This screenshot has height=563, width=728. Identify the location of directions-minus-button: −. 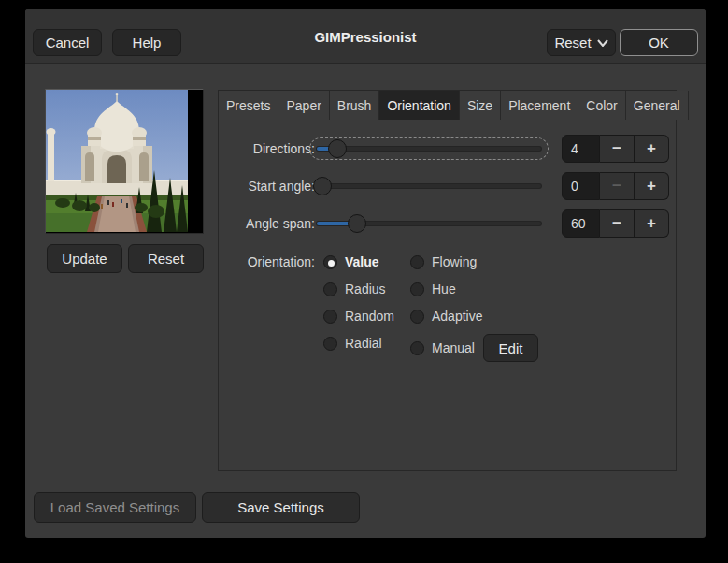
(617, 149).